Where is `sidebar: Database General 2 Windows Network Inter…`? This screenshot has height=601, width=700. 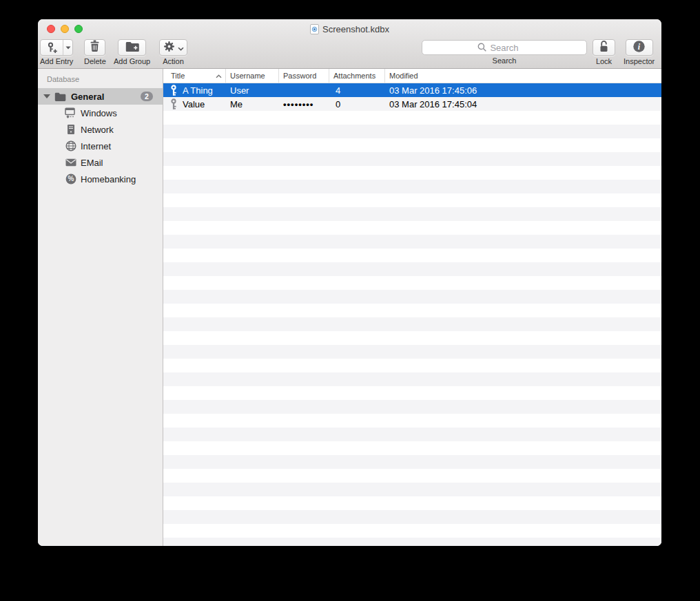 sidebar: Database General 2 Windows Network Inter… is located at coordinates (101, 307).